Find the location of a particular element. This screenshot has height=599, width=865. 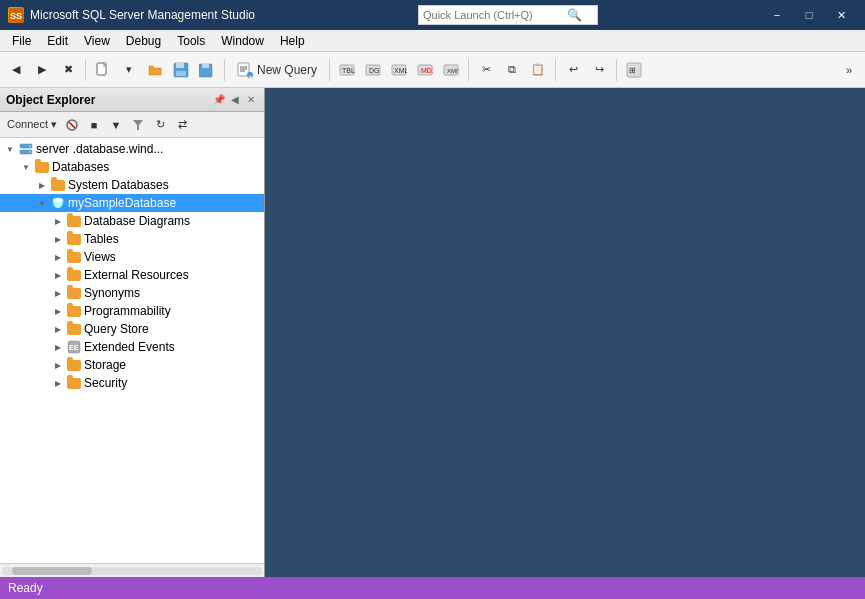

svg-text: EE is located at coordinates (74, 348).